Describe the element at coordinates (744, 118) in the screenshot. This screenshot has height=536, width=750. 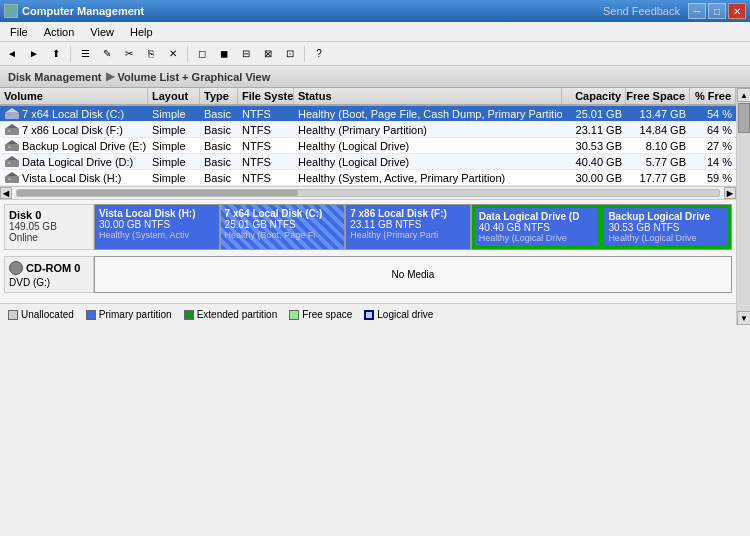
I see `vscroll-thumb` at that location.